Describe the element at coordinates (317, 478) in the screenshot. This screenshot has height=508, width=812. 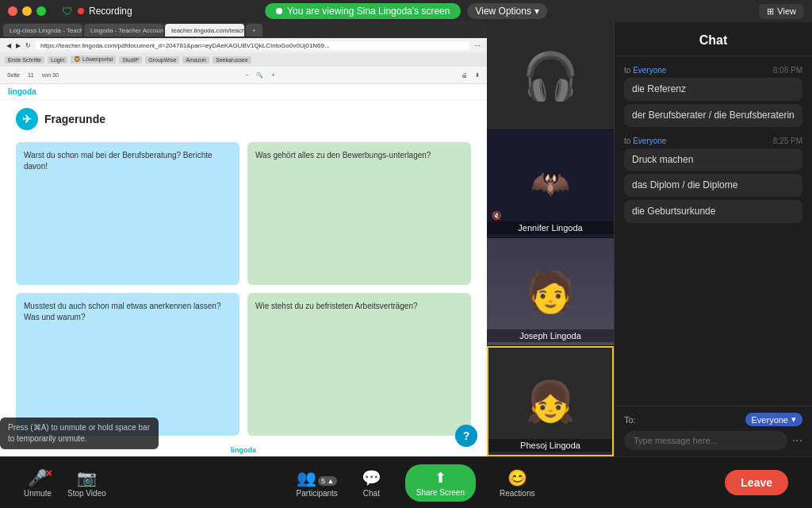
I see `participants-icon: 👥5 ▲` at that location.